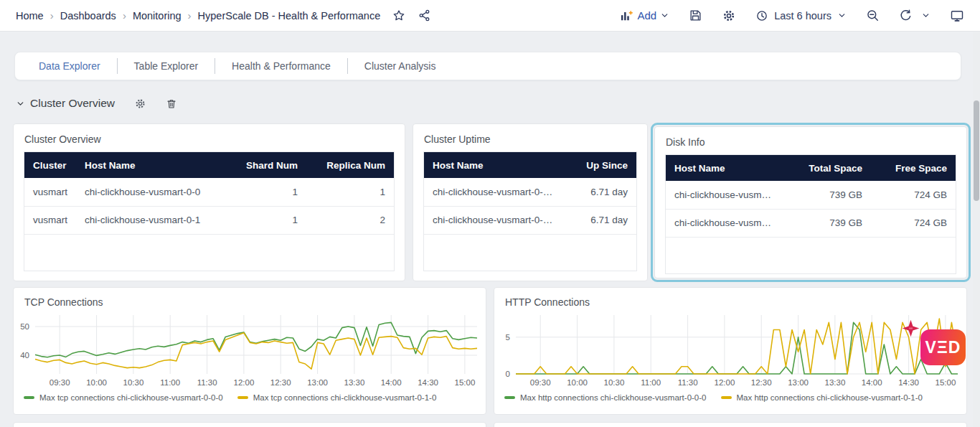 The image size is (980, 427). What do you see at coordinates (957, 16) in the screenshot?
I see `monitor-icon` at bounding box center [957, 16].